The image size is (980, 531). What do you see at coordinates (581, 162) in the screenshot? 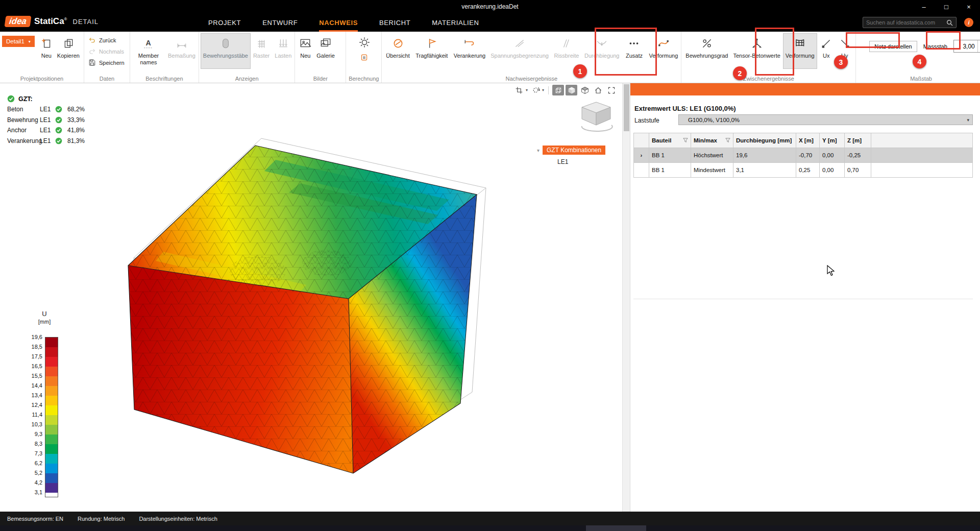
I see `tree-item-le1: LE1` at bounding box center [581, 162].